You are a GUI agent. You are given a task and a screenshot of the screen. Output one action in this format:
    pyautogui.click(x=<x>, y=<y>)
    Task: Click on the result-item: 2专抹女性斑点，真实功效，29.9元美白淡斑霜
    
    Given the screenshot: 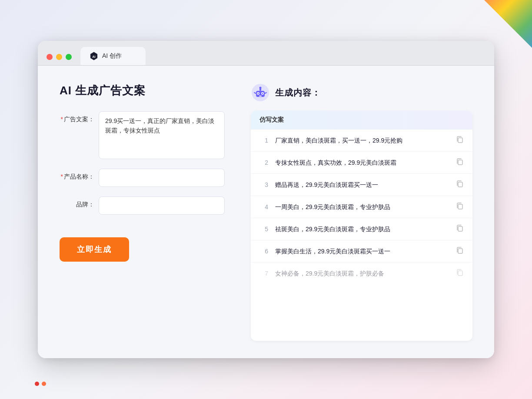 What is the action you would take?
    pyautogui.click(x=362, y=163)
    